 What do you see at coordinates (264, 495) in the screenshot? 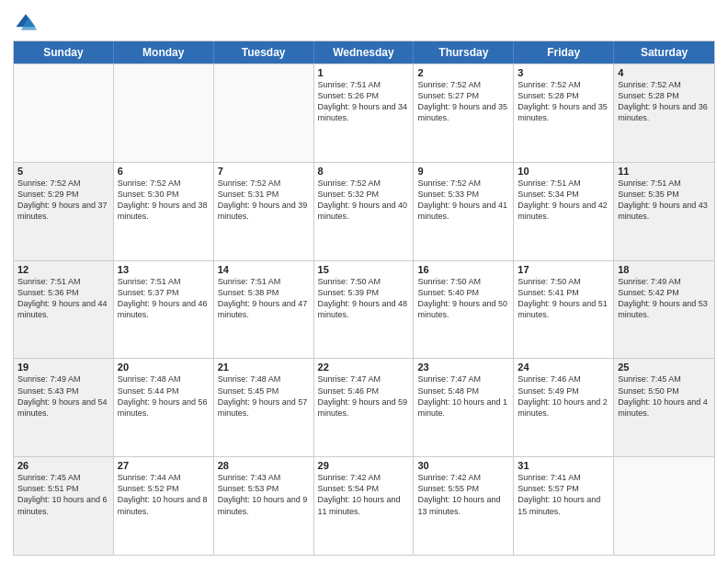
I see `day-info: Sunrise: 7:43 AM Sunset: 5:53 PM Dayligh…` at bounding box center [264, 495].